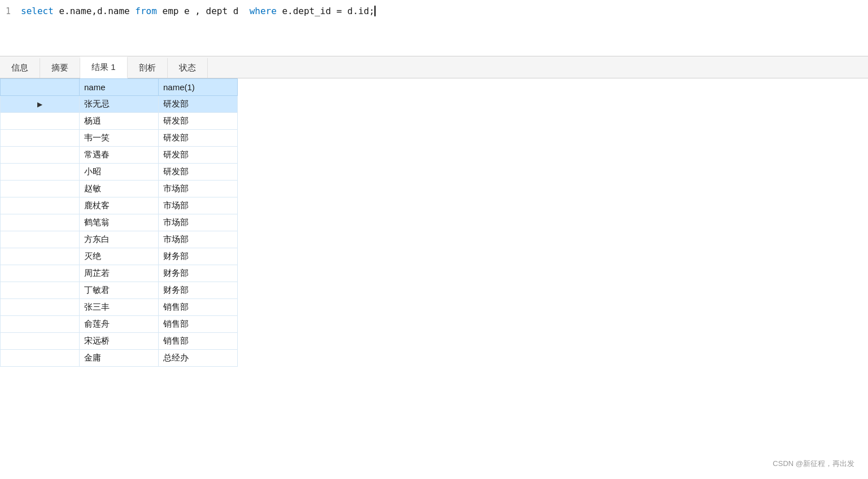  Describe the element at coordinates (119, 257) in the screenshot. I see `table-row: 灭绝财务部` at that location.